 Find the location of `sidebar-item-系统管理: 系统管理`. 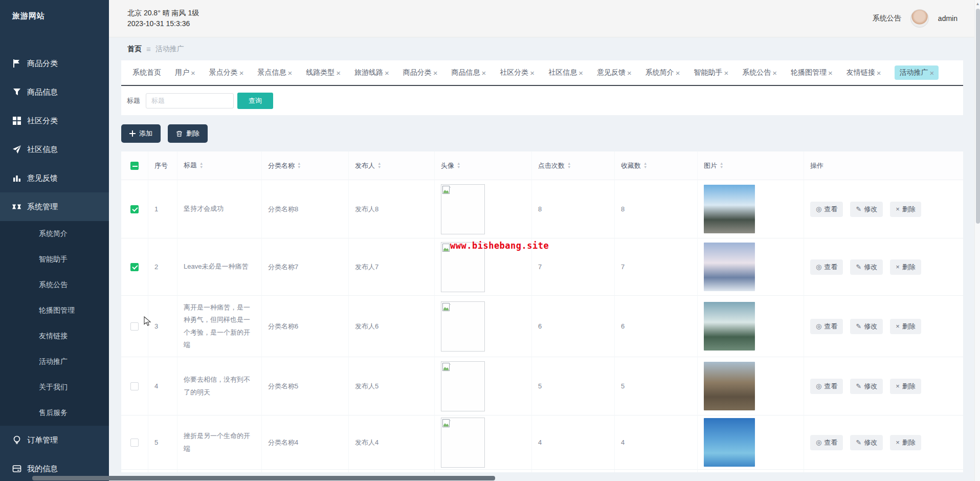

sidebar-item-系统管理: 系统管理 is located at coordinates (54, 207).